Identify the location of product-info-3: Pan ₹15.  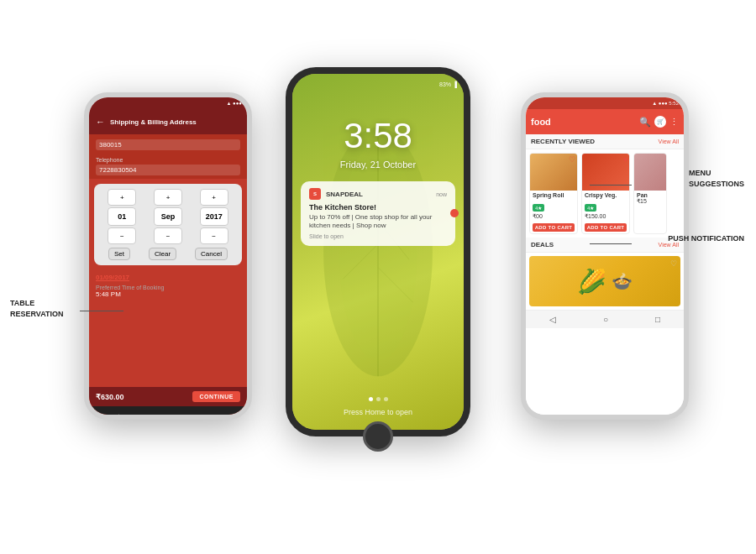
(650, 198).